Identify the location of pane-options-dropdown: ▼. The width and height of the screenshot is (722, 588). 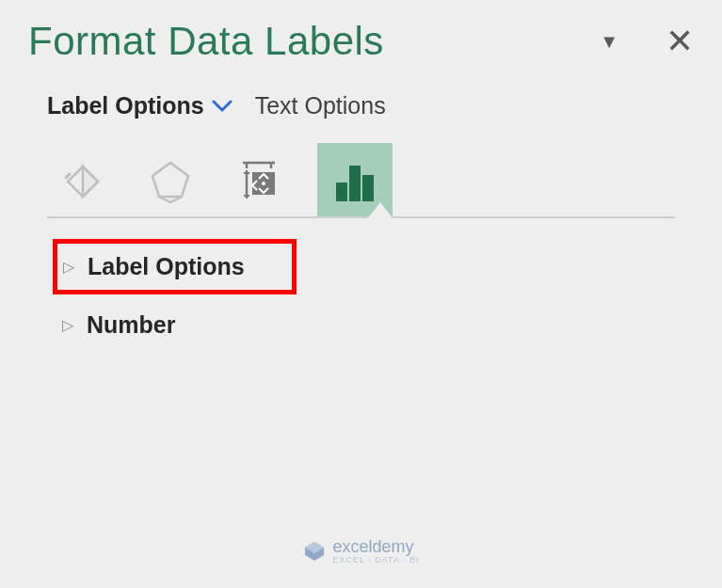
(609, 41).